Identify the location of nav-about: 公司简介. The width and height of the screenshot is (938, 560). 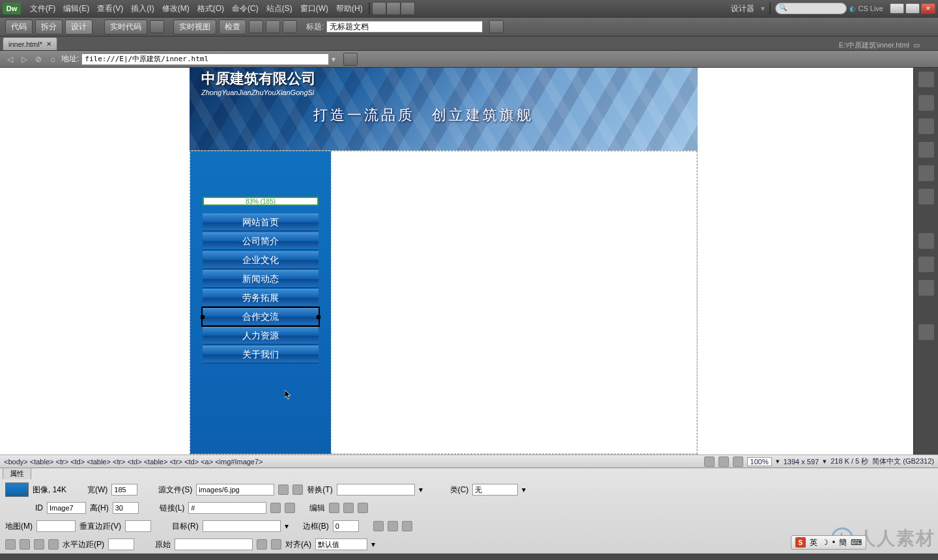
(261, 241).